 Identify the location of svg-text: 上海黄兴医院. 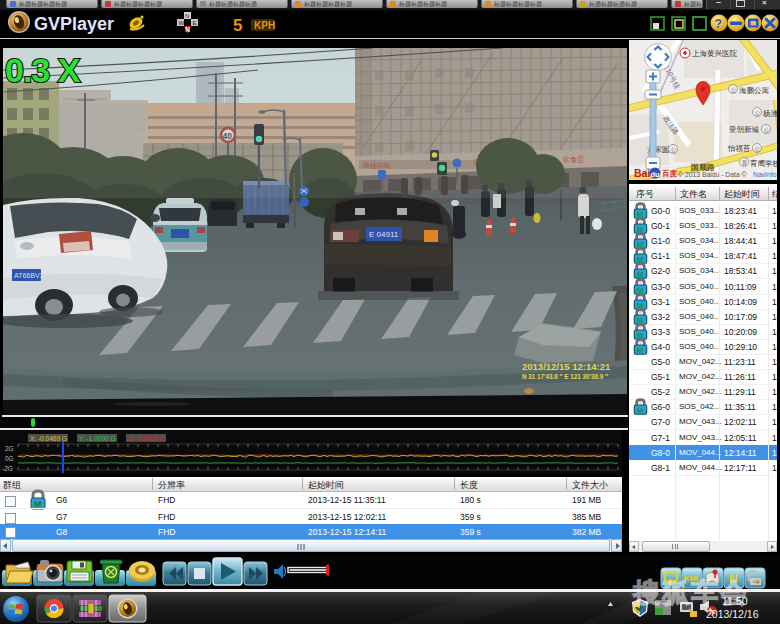
(715, 54).